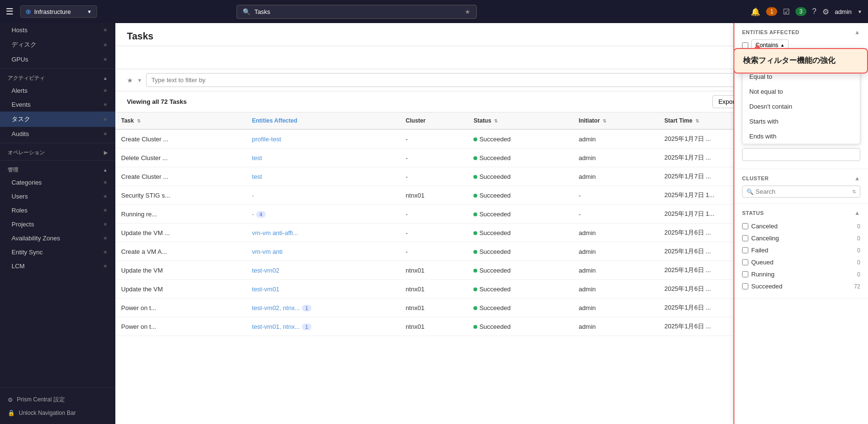 The height and width of the screenshot is (424, 868). Describe the element at coordinates (854, 191) in the screenshot. I see `chevron-down-icon: ⇅` at that location.